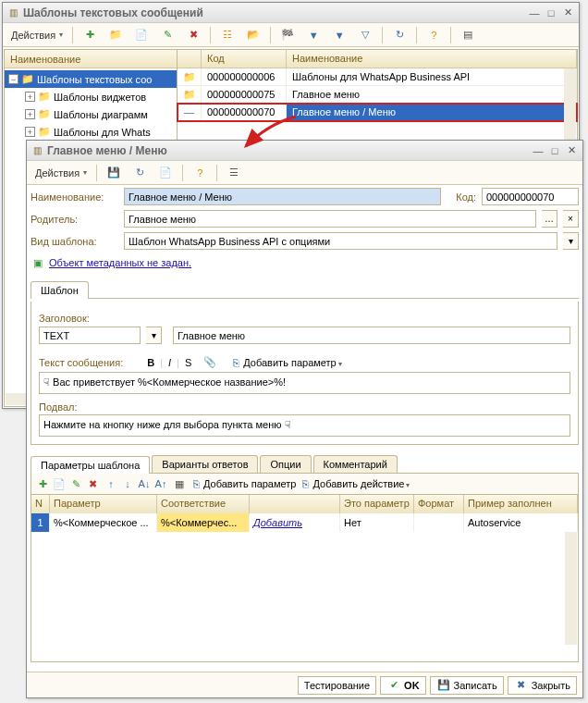  What do you see at coordinates (193, 35) in the screenshot?
I see `delete-button: ✖` at bounding box center [193, 35].